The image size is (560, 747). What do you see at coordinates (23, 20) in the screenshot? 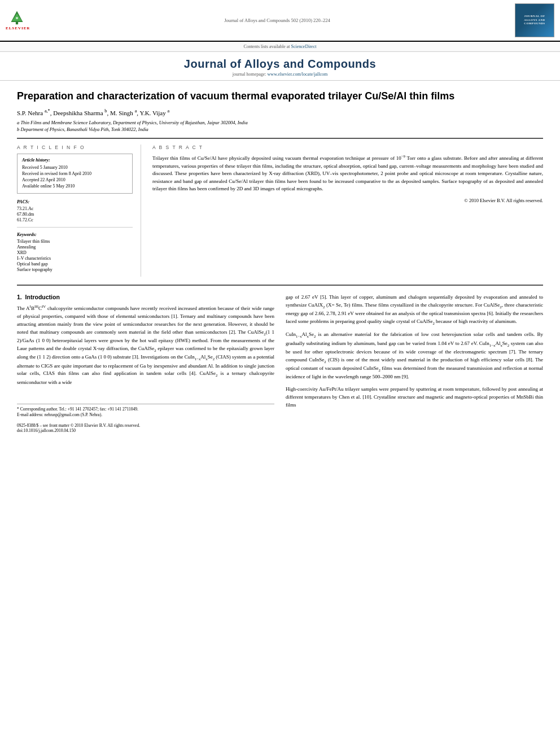
I see `elsevier-logo: ELSEVIER` at bounding box center [23, 20].